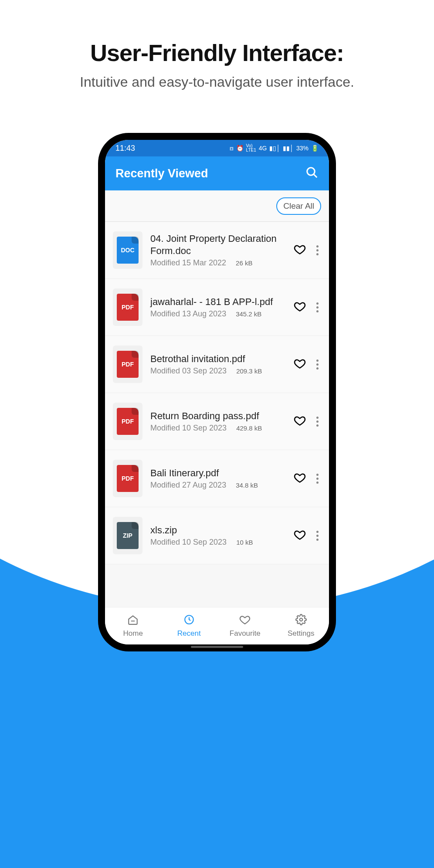 The width and height of the screenshot is (434, 868). What do you see at coordinates (217, 478) in the screenshot?
I see `list-item: PDF Bali Itinerary.pdf Modified 27 Aug 2…` at bounding box center [217, 478].